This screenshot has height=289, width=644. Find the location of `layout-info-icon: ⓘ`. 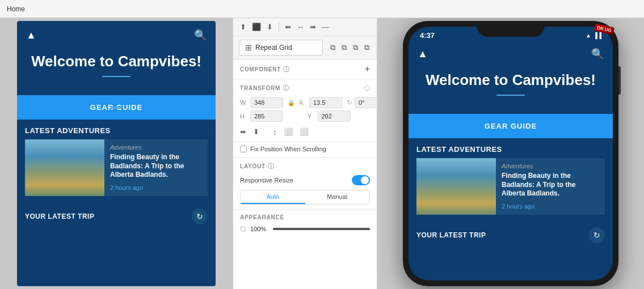

layout-info-icon: ⓘ is located at coordinates (271, 167).